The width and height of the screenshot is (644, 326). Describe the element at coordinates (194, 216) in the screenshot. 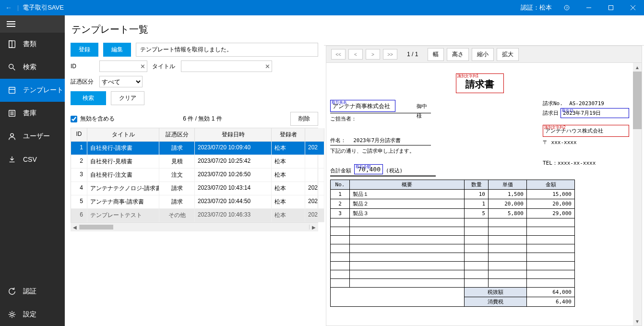

I see `table-row: 6テンプレートテストその他2023/07/20 10:46:33松本202` at that location.